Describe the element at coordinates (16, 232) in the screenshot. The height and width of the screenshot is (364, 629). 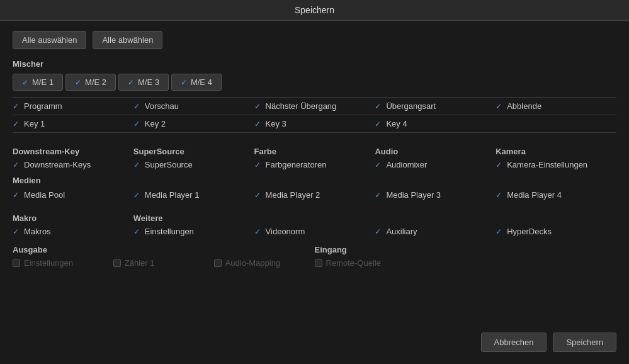
I see `makros-check-icon: ✓` at that location.